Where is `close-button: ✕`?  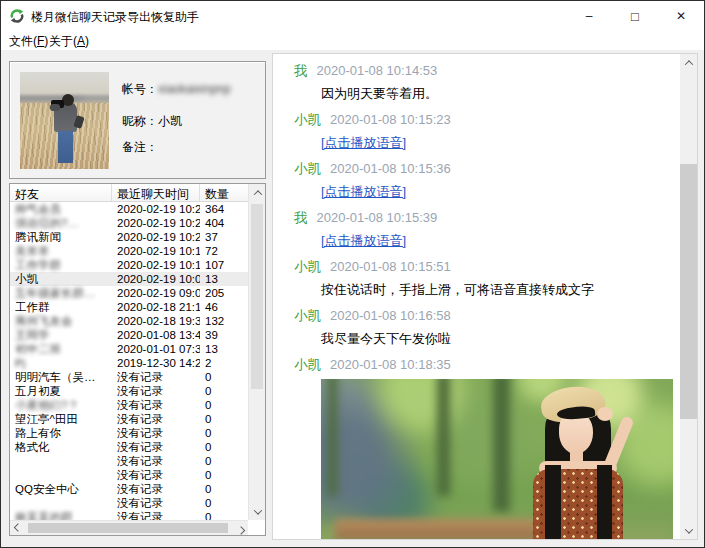 close-button: ✕ is located at coordinates (681, 16).